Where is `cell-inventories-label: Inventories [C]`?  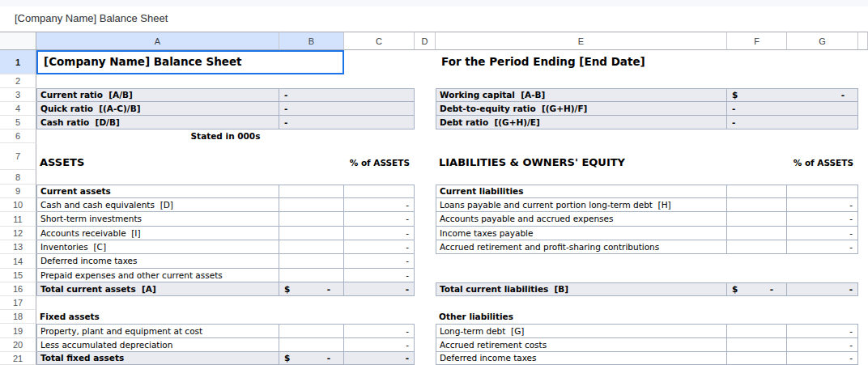 cell-inventories-label: Inventories [C] is located at coordinates (158, 248).